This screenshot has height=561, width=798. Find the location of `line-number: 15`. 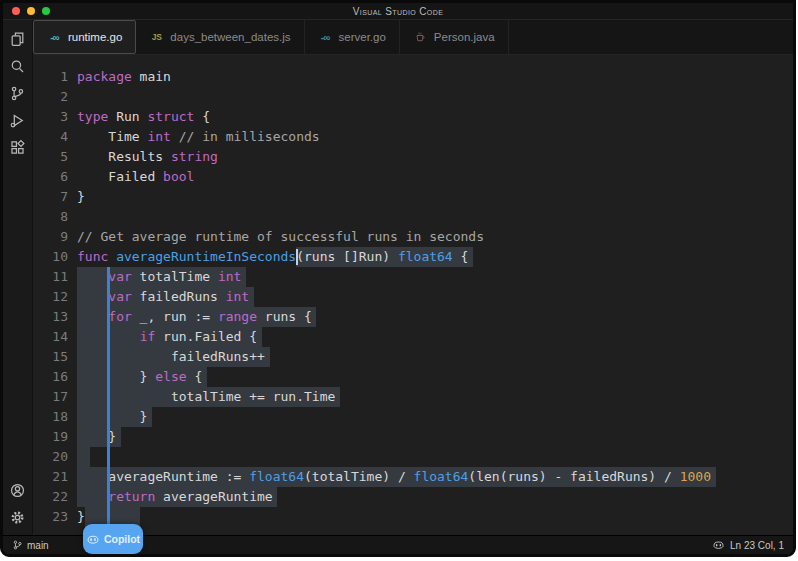

line-number: 15 is located at coordinates (55, 357).